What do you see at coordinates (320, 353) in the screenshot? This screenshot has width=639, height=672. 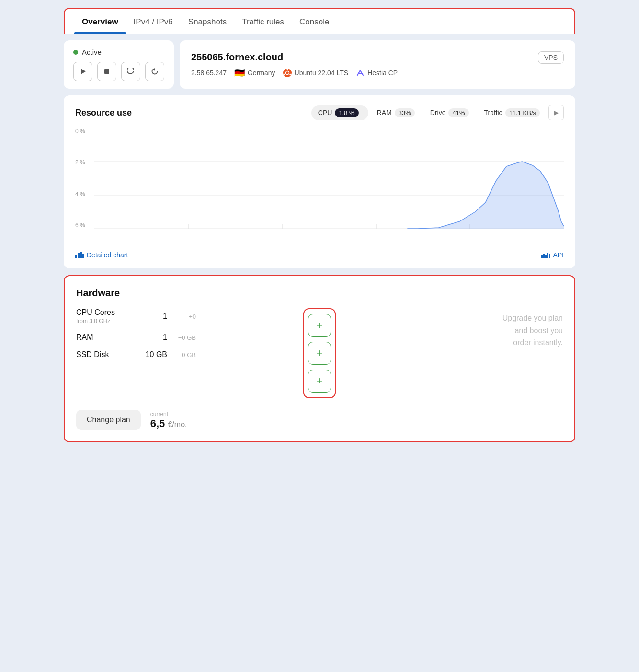 I see `hardware-body: CPU Cores from 3.0 GHz 1 +0 RAM 1 +0 GB` at bounding box center [320, 353].